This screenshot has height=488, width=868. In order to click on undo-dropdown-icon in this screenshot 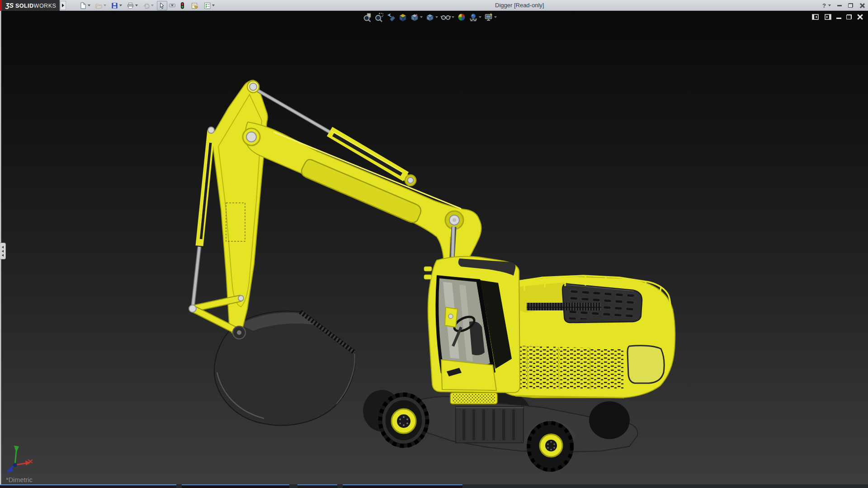, I will do `click(152, 5)`.